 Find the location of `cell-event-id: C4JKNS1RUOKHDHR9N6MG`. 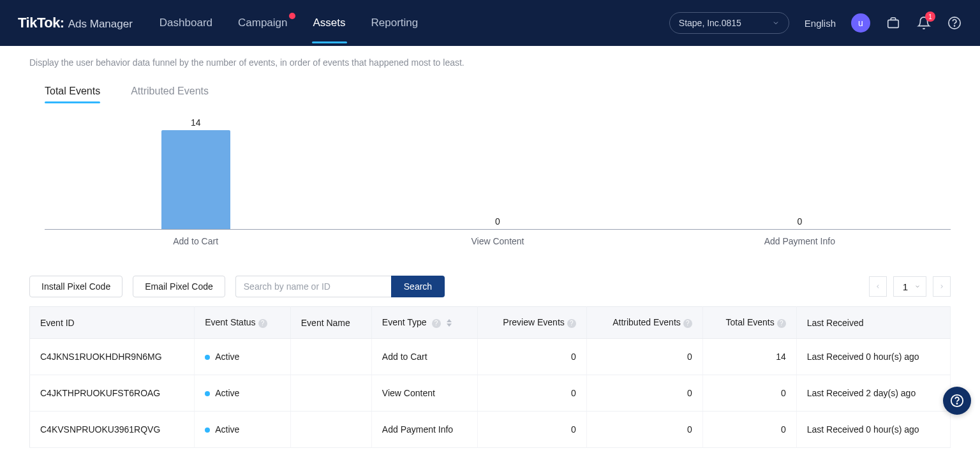

cell-event-id: C4JKNS1RUOKHDHR9N6MG is located at coordinates (112, 357).